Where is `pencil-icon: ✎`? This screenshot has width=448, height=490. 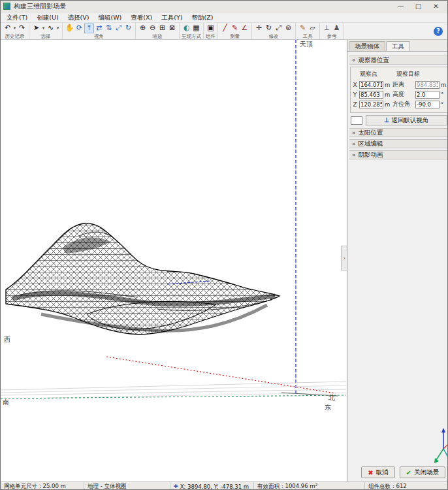
pencil-icon: ✎ is located at coordinates (303, 29).